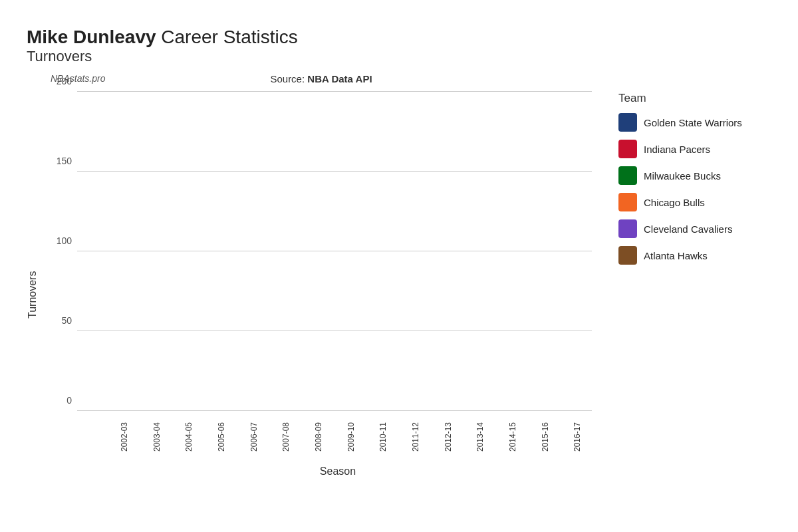 The height and width of the screenshot is (532, 798). Describe the element at coordinates (682, 176) in the screenshot. I see `legend-label: Milwaukee Bucks` at that location.